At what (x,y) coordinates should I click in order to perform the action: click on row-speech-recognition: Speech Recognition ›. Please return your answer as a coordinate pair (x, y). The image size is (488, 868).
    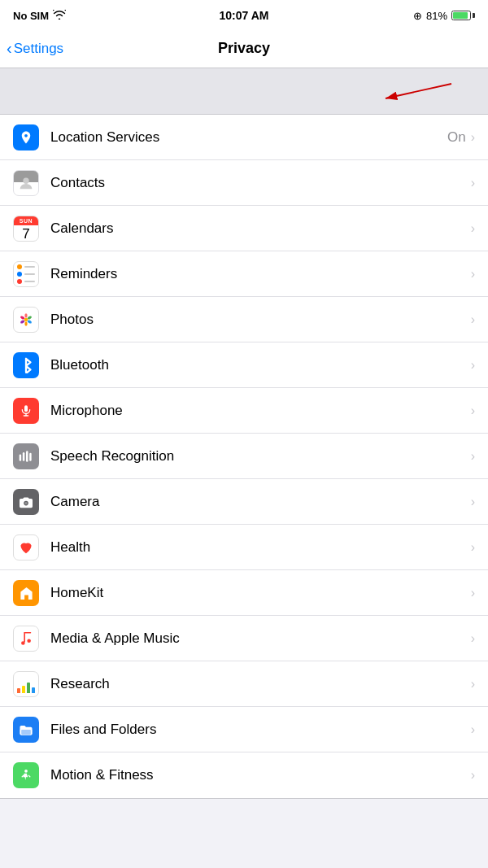
    Looking at the image, I should click on (244, 456).